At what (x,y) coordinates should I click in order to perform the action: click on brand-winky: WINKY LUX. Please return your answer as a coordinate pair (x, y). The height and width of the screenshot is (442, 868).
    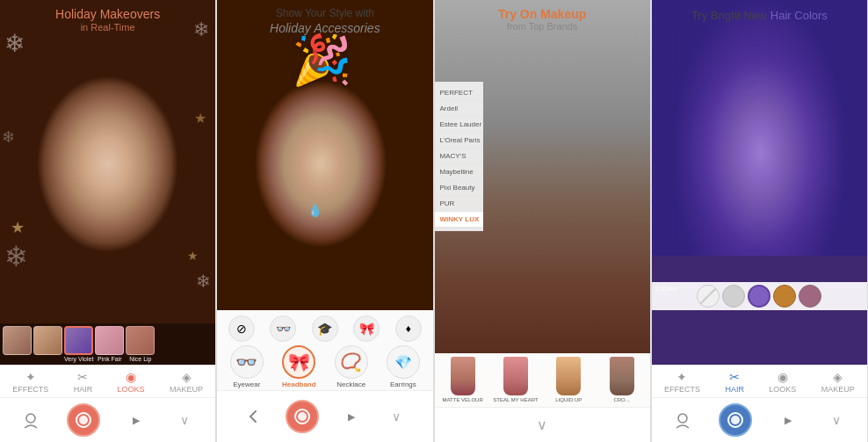
    Looking at the image, I should click on (459, 220).